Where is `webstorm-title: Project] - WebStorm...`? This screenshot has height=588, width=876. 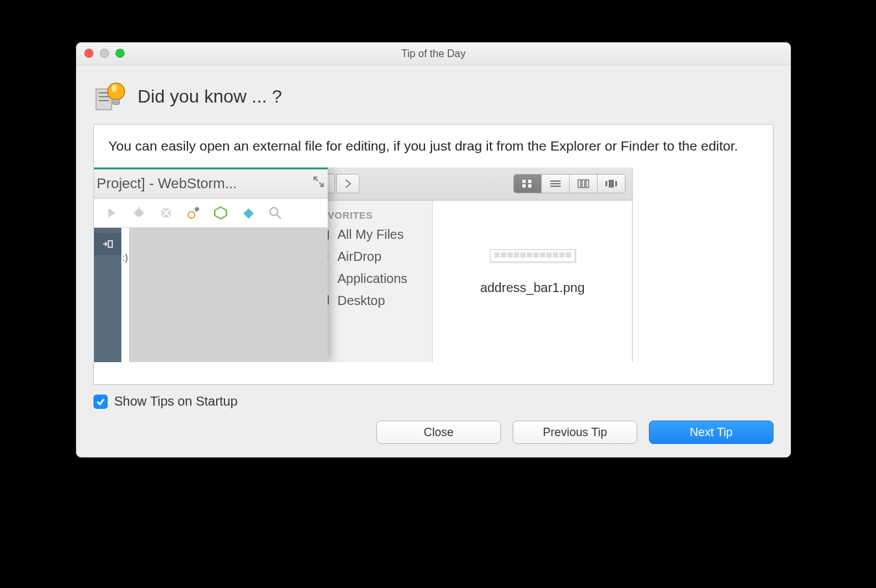
webstorm-title: Project] - WebStorm... is located at coordinates (167, 184).